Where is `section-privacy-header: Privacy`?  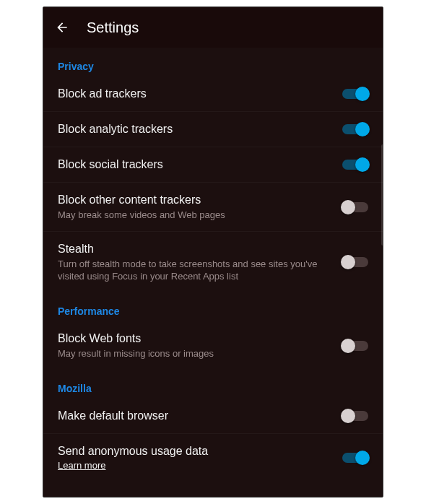 section-privacy-header: Privacy is located at coordinates (213, 62).